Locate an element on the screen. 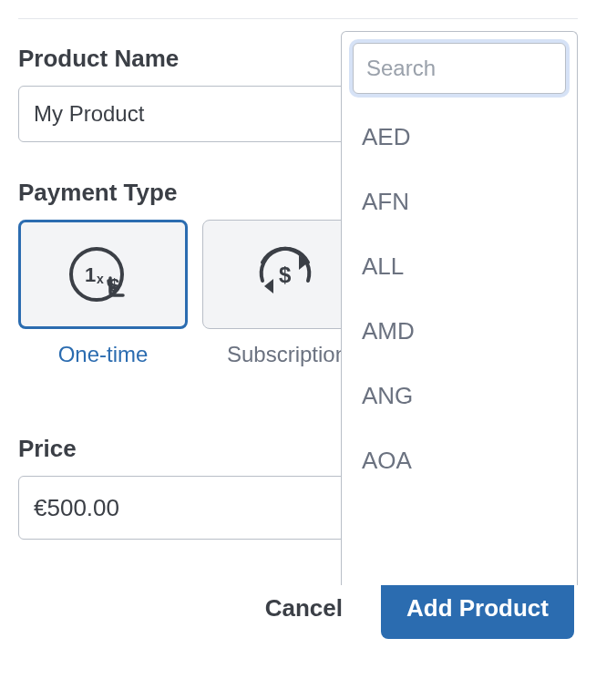 This screenshot has width=596, height=700. currency-search-input is located at coordinates (459, 68).